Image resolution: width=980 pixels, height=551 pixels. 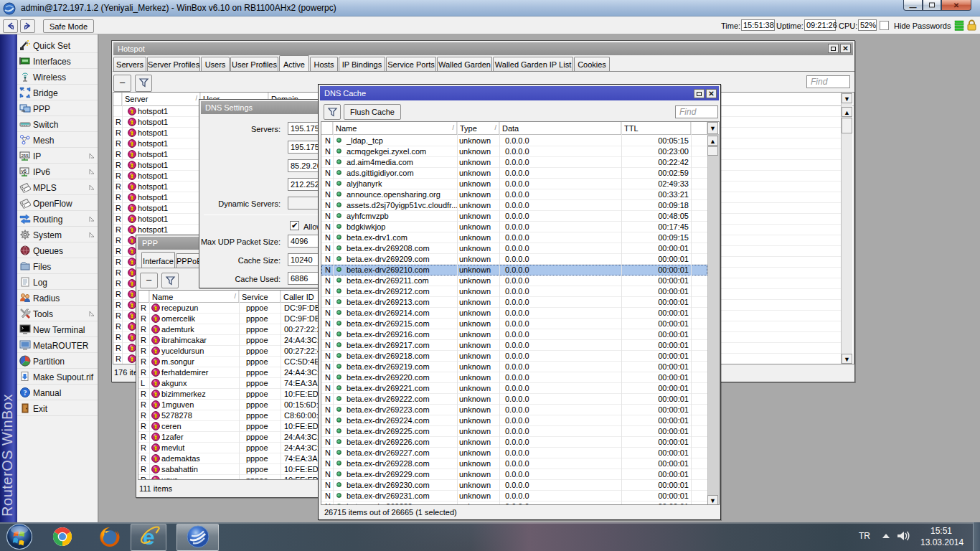 What do you see at coordinates (24, 171) in the screenshot?
I see `svg-text: v6` at bounding box center [24, 171].